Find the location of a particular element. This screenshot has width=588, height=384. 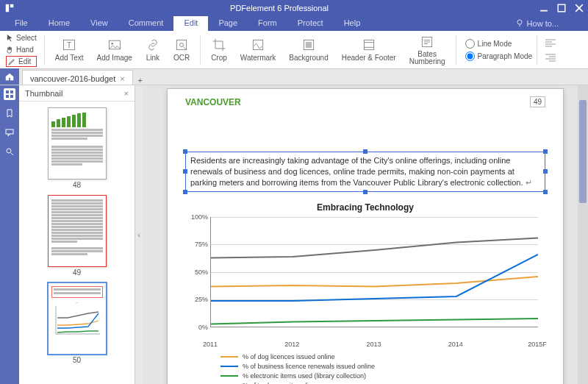

thumbnail-48: 48 is located at coordinates (77, 149).